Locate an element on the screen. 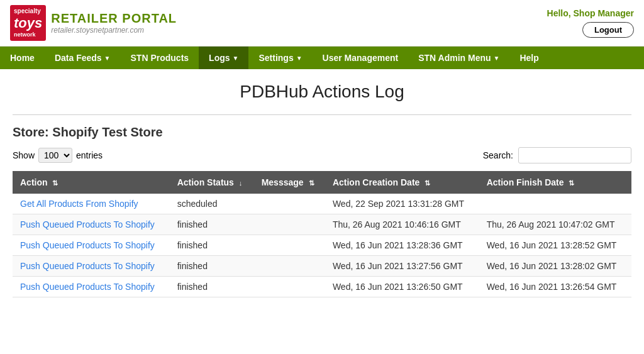 The height and width of the screenshot is (354, 644). cell-creation-date: Wed, 16 Jun 2021 13:27:56 GMT is located at coordinates (402, 267).